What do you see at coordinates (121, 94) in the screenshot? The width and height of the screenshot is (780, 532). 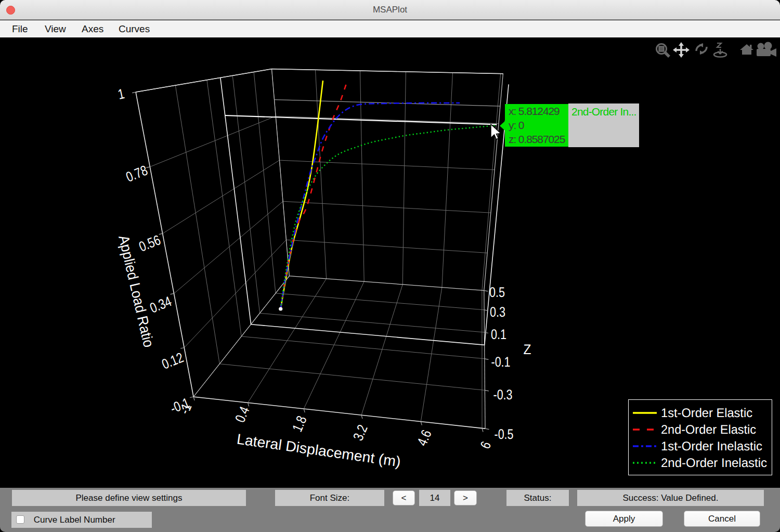 I see `svg-text: 1` at bounding box center [121, 94].